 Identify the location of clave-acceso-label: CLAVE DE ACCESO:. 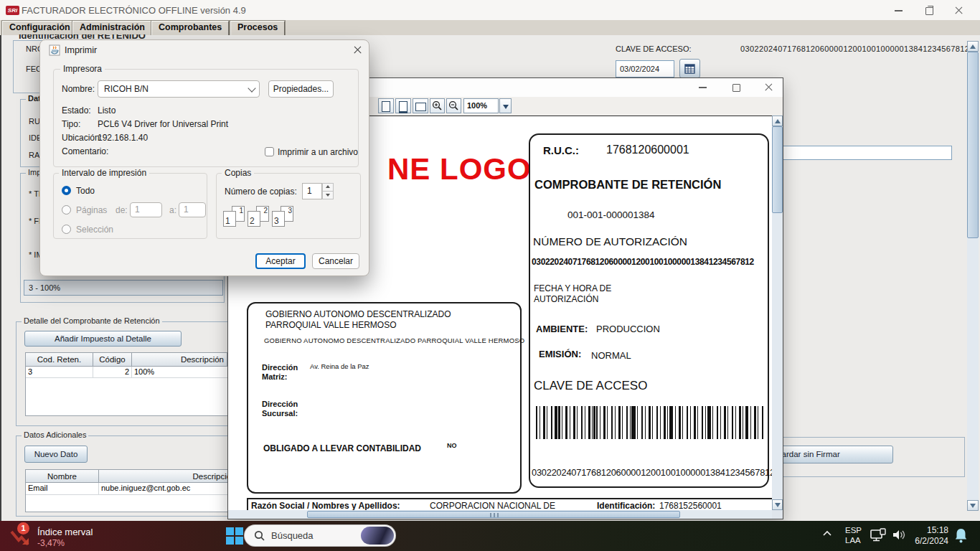
(654, 49).